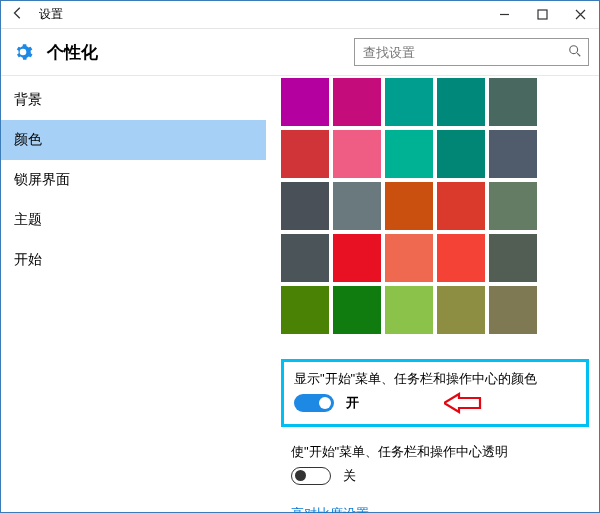  Describe the element at coordinates (464, 404) in the screenshot. I see `annotation-arrow-icon` at that location.